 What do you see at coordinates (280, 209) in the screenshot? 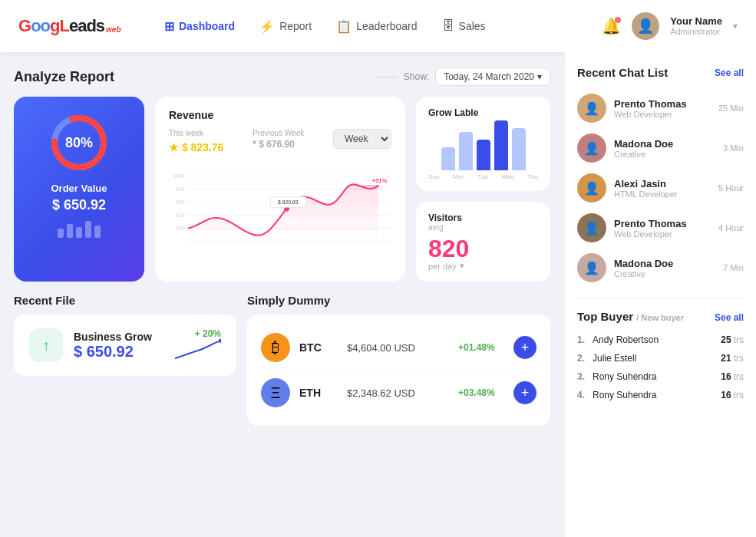
I see `revenue-chart-svg: 1000 800 600 400 200` at bounding box center [280, 209].